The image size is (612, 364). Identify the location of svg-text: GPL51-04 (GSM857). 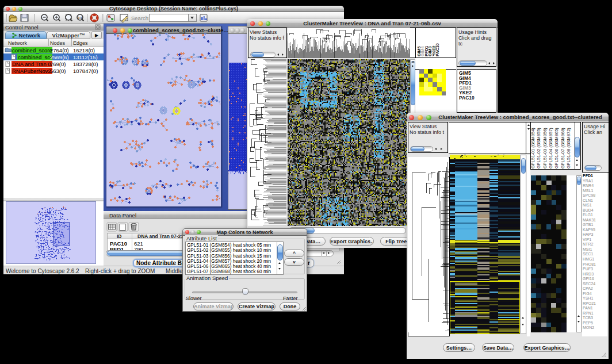
(551, 148).